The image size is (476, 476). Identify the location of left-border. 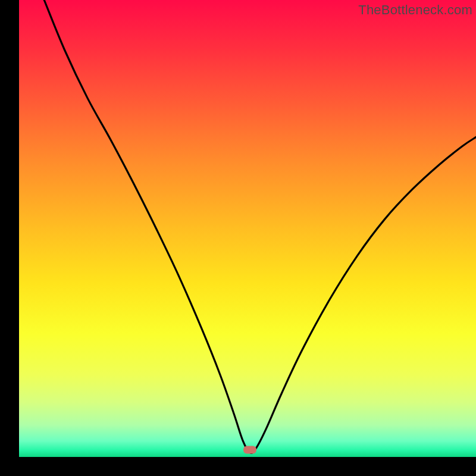
(10, 238).